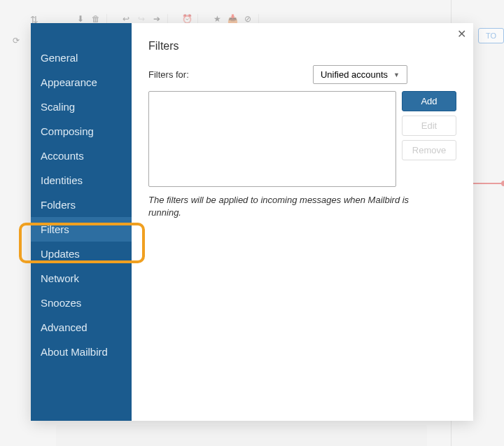  I want to click on sidebar-item-appearance: Appearance, so click(81, 83).